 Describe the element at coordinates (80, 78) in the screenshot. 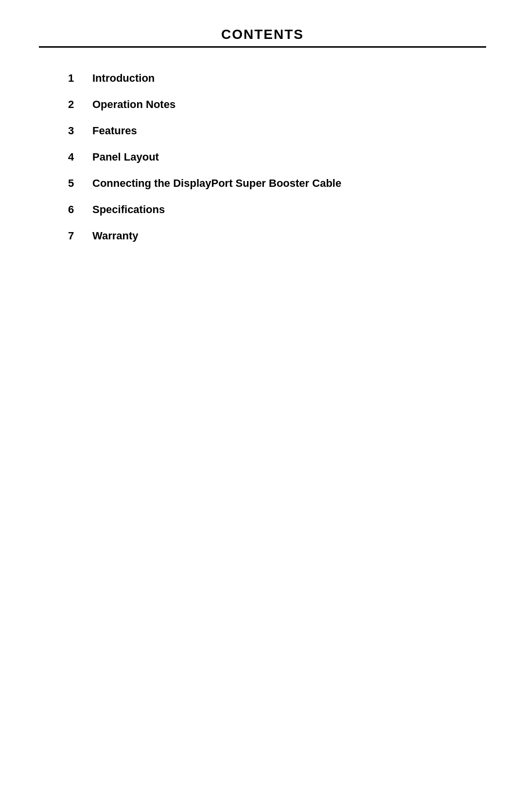

I see `toc-number: 1` at that location.